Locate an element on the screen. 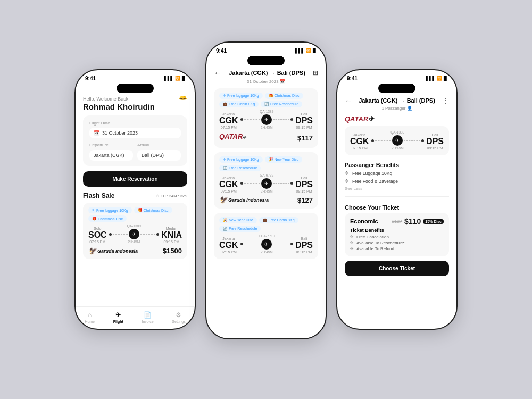 This screenshot has width=532, height=399. p2-flight-card-2: ✈ Free luggage 10Kg 🎉 New Year Disc 🔄 Fr… is located at coordinates (266, 180).